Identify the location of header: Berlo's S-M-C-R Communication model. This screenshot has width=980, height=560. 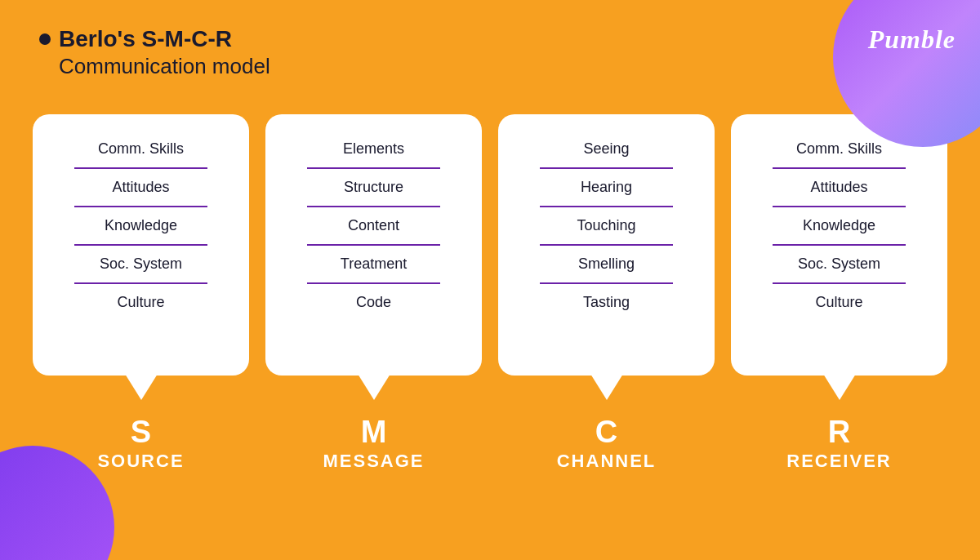
(155, 52).